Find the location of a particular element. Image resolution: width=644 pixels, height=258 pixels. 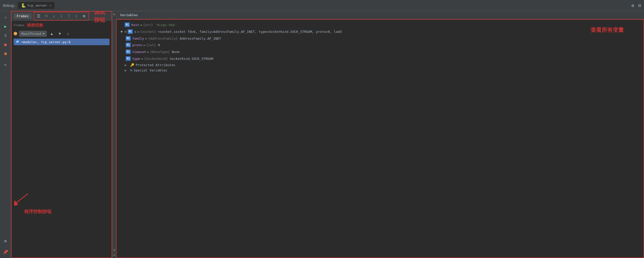

thread-annotation: 线程切换 is located at coordinates (35, 25).